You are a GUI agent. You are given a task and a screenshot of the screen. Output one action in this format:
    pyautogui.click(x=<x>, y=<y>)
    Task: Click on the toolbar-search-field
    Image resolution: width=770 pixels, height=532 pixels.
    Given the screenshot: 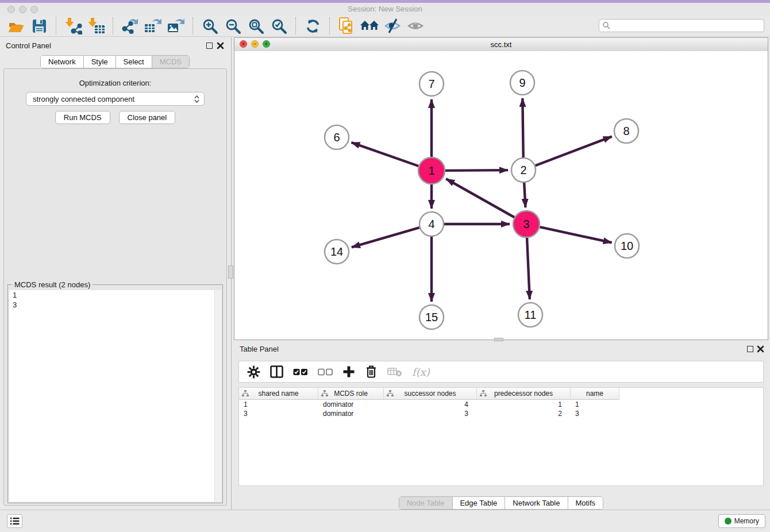 What is the action you would take?
    pyautogui.click(x=682, y=25)
    